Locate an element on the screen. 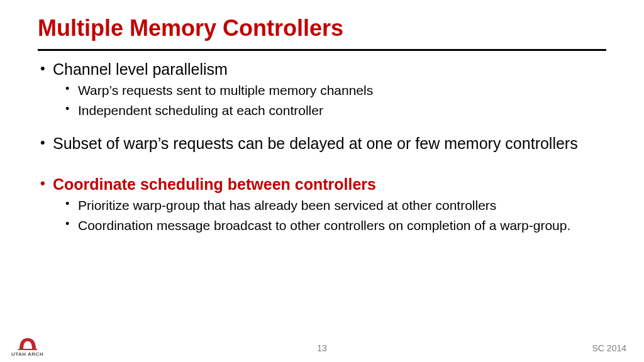 The height and width of the screenshot is (362, 644). bullet-1-text: Channel level parallelism is located at coordinates (140, 69).